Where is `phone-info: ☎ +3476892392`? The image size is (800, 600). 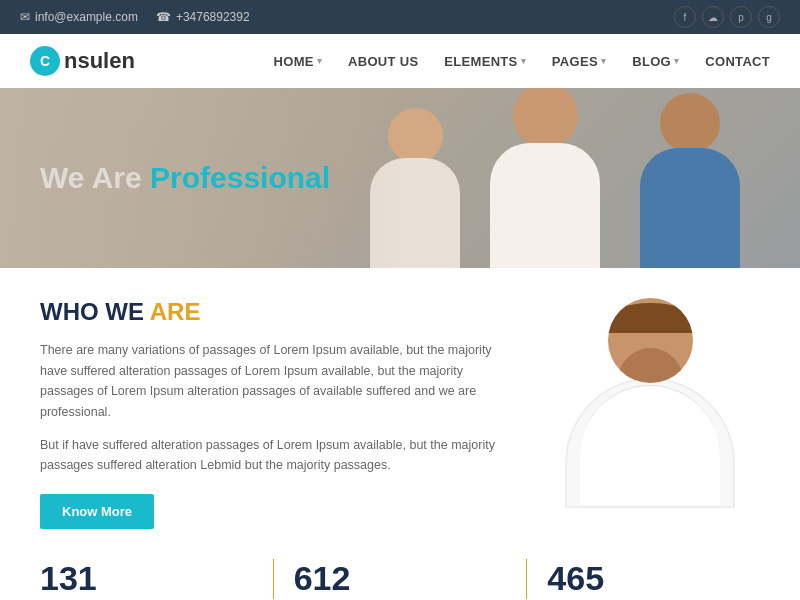
phone-info: ☎ +3476892392 is located at coordinates (203, 17).